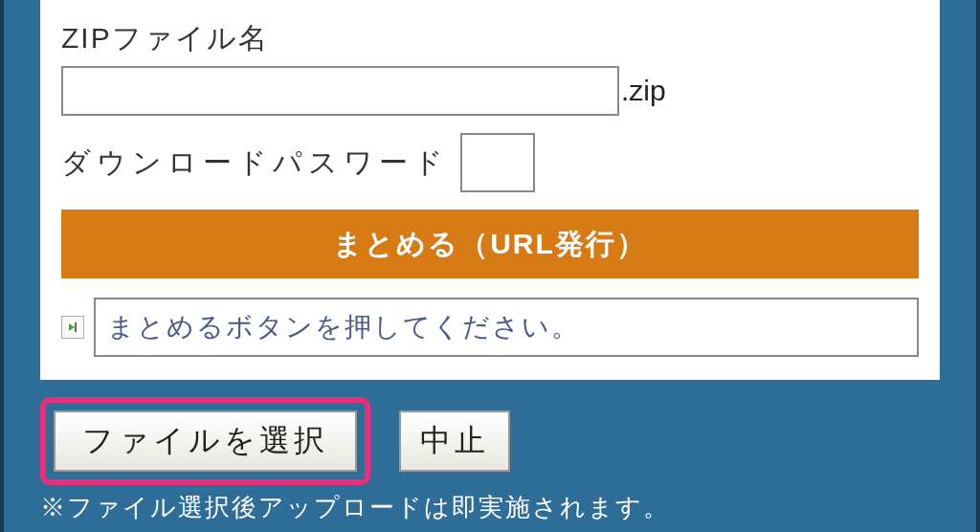 This screenshot has height=532, width=980. What do you see at coordinates (498, 163) in the screenshot?
I see `password-input` at bounding box center [498, 163].